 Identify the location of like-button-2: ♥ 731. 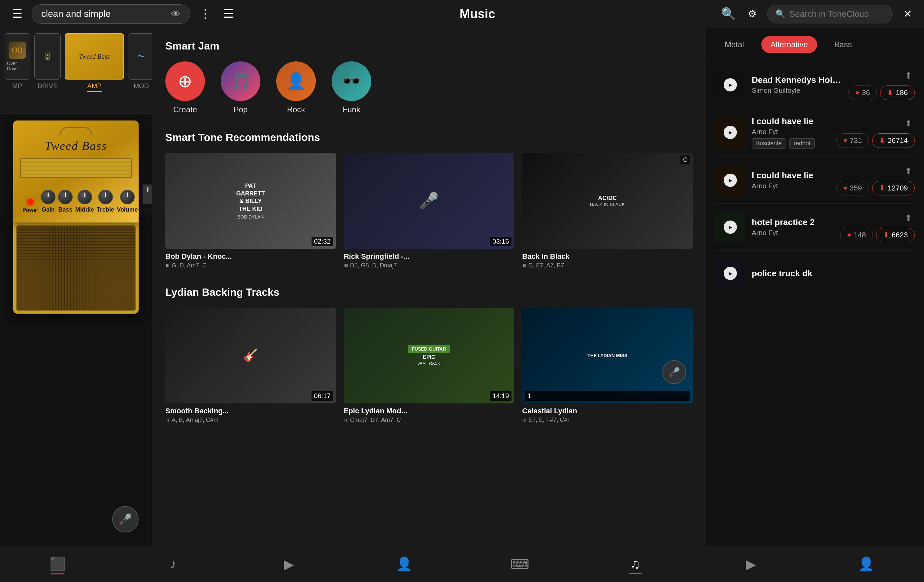
(853, 141).